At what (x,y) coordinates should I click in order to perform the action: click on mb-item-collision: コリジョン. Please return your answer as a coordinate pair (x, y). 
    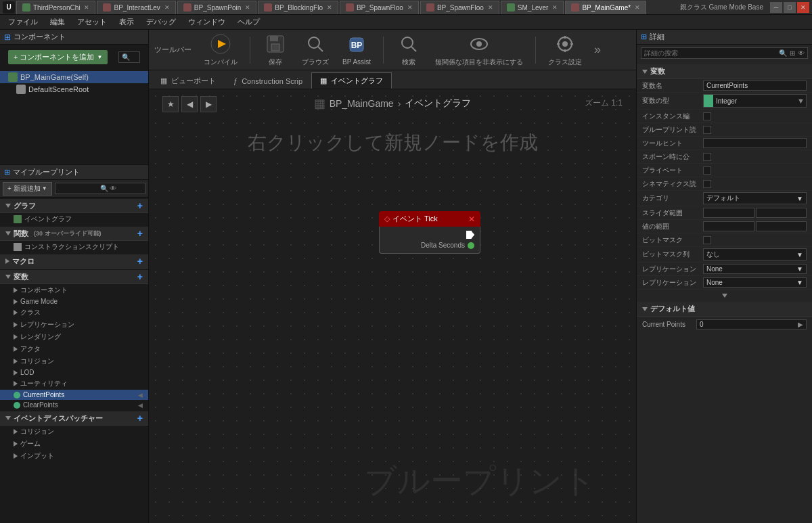
    Looking at the image, I should click on (74, 361).